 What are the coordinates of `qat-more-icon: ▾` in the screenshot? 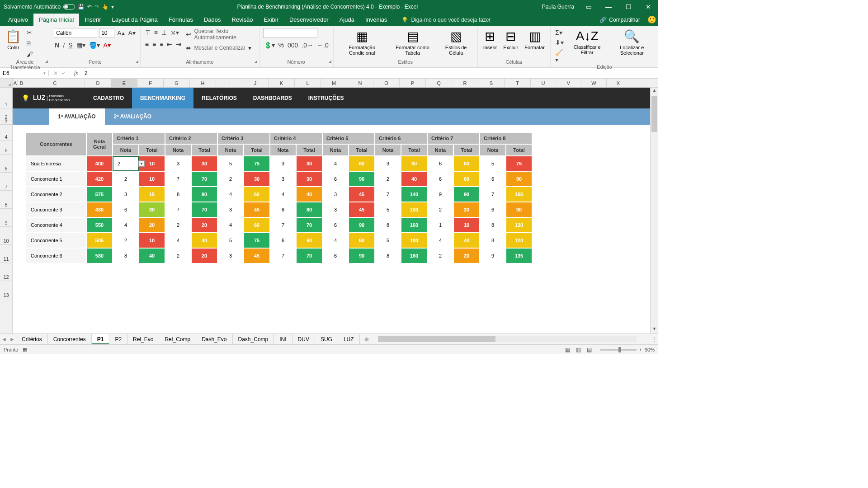 It's located at (113, 7).